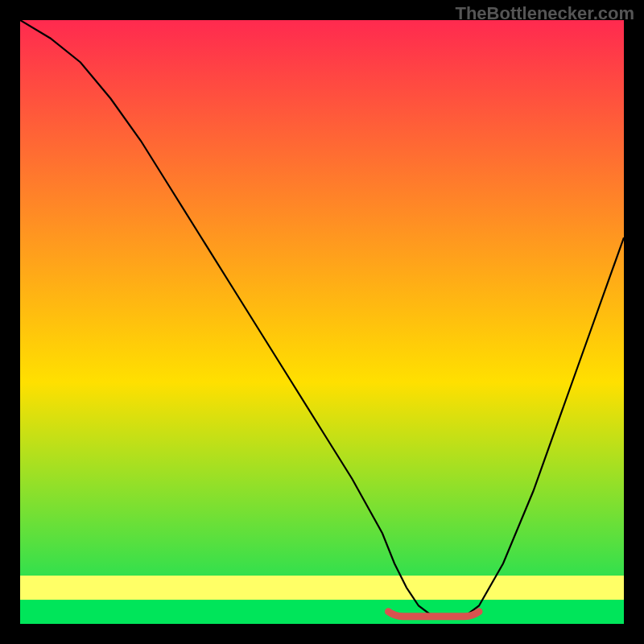 This screenshot has width=644, height=644. What do you see at coordinates (322, 588) in the screenshot?
I see `yellow-threshold-band` at bounding box center [322, 588].